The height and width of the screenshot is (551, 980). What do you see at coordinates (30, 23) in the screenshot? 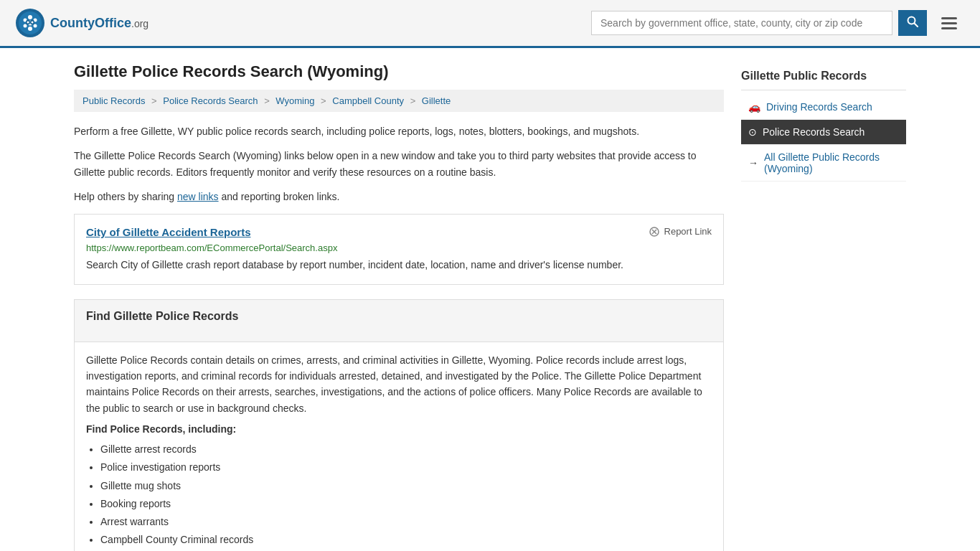
I see `logo-icon` at bounding box center [30, 23].